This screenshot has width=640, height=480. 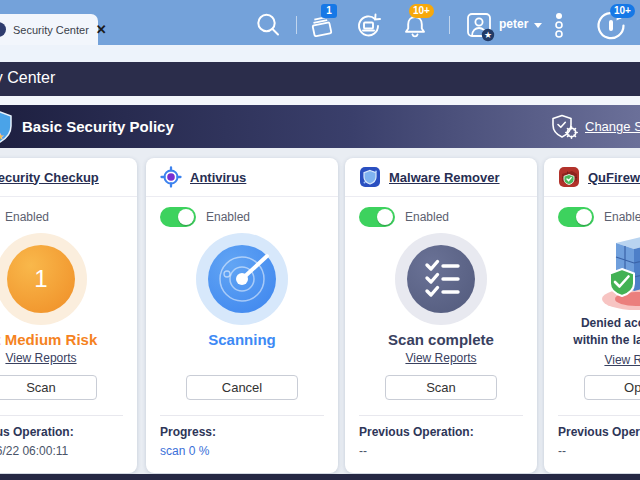 What do you see at coordinates (329, 11) in the screenshot?
I see `tasks-badge: 1` at bounding box center [329, 11].